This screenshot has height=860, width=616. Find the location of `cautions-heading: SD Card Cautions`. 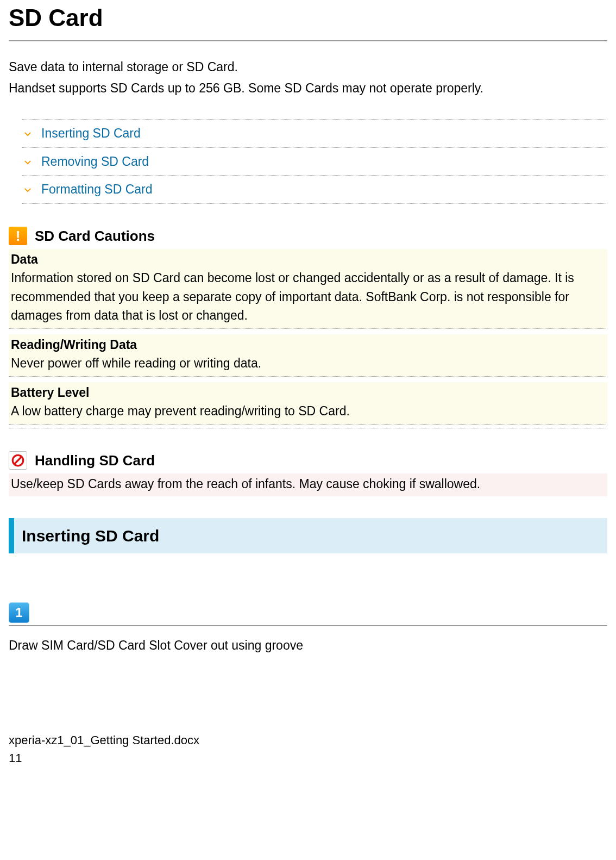

cautions-heading: SD Card Cautions is located at coordinates (95, 236).